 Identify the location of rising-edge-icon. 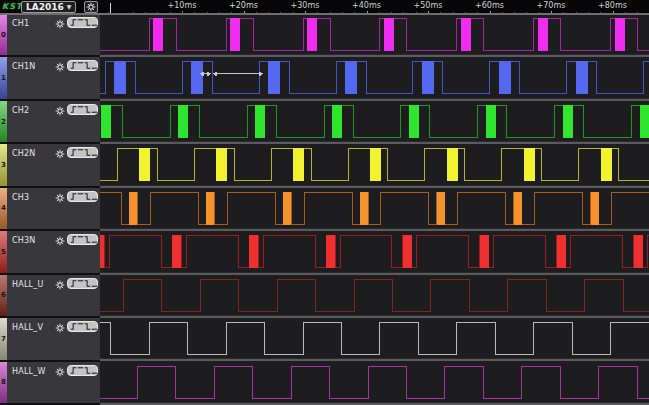
(74, 326).